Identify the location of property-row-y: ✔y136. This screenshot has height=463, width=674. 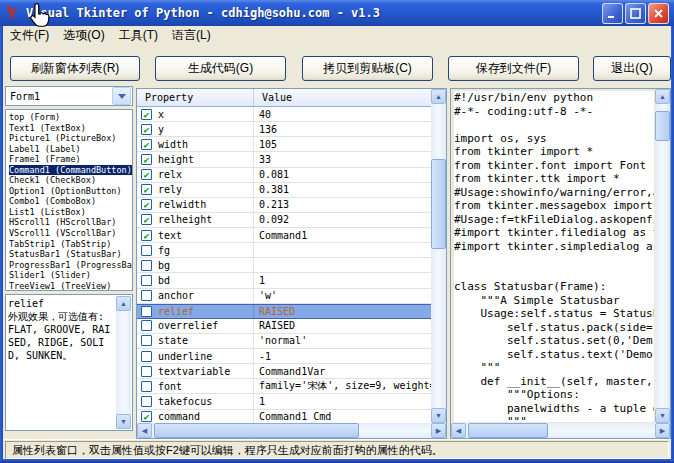
(284, 130).